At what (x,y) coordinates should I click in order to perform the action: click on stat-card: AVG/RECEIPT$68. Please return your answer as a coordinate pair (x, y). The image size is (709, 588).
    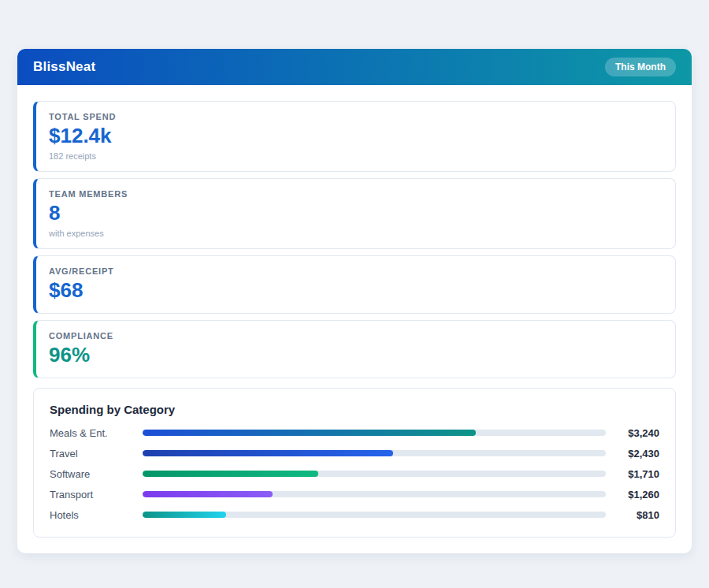
    Looking at the image, I should click on (354, 285).